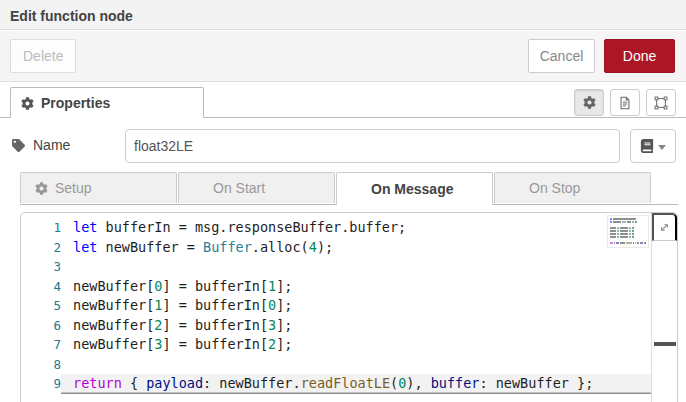 This screenshot has width=686, height=402. I want to click on tab-properties: Properties, so click(107, 102).